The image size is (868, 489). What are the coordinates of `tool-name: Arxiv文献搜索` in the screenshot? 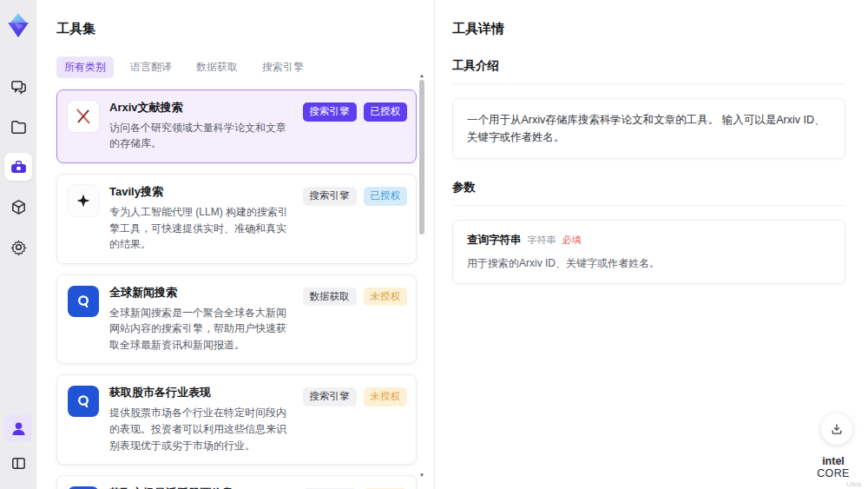 It's located at (203, 108).